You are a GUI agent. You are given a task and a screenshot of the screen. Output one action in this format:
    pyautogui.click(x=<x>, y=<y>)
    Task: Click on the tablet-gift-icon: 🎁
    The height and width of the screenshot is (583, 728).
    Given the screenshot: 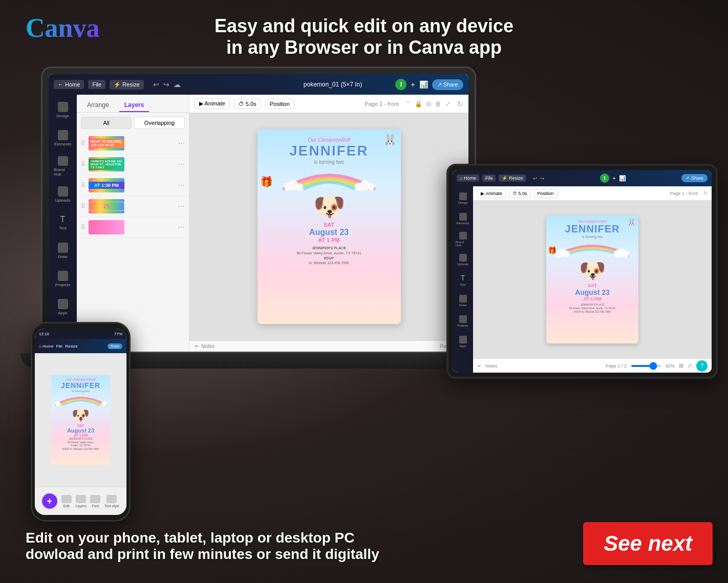 What is the action you would take?
    pyautogui.click(x=552, y=250)
    